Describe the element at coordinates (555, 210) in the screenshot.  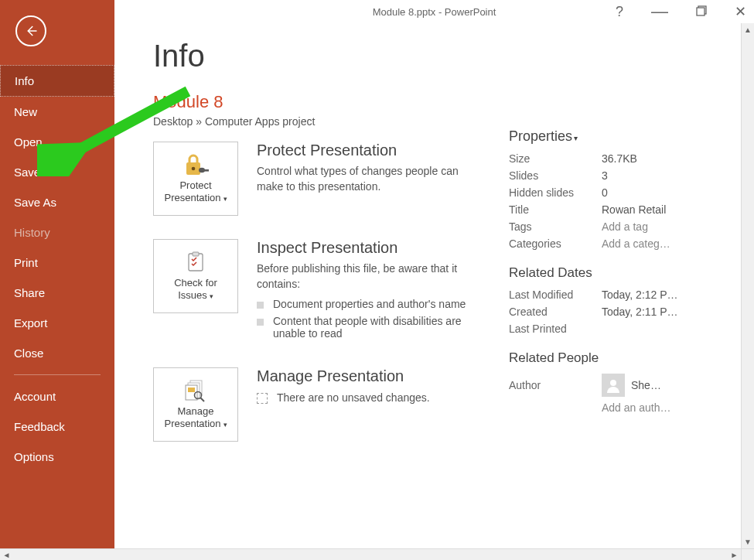
I see `prop-title-label: Title` at that location.